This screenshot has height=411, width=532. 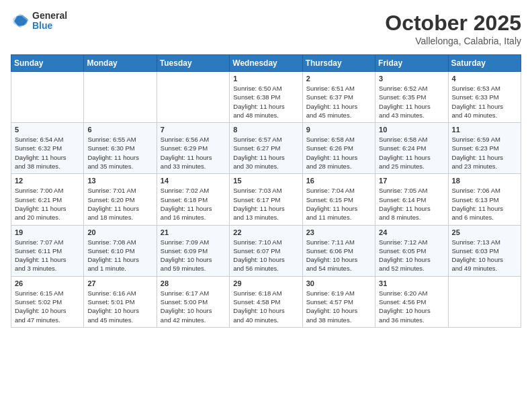 What do you see at coordinates (485, 204) in the screenshot?
I see `day-info: Sunrise: 7:06 AM Sunset: 6:13 PM Dayligh…` at bounding box center [485, 204].